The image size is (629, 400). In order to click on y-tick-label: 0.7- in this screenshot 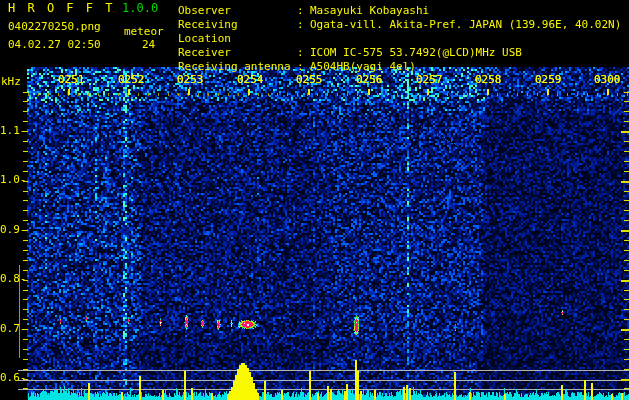, I will do `click(14, 328)`.